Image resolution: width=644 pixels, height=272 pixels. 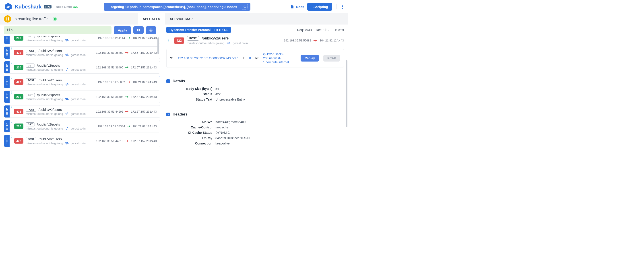 I want to click on logo-text: Kubeshark, so click(x=28, y=6).